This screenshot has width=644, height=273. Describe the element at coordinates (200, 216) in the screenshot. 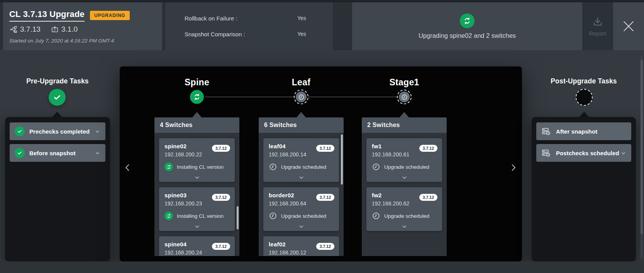

I see `switch-status: Installing CL version` at that location.